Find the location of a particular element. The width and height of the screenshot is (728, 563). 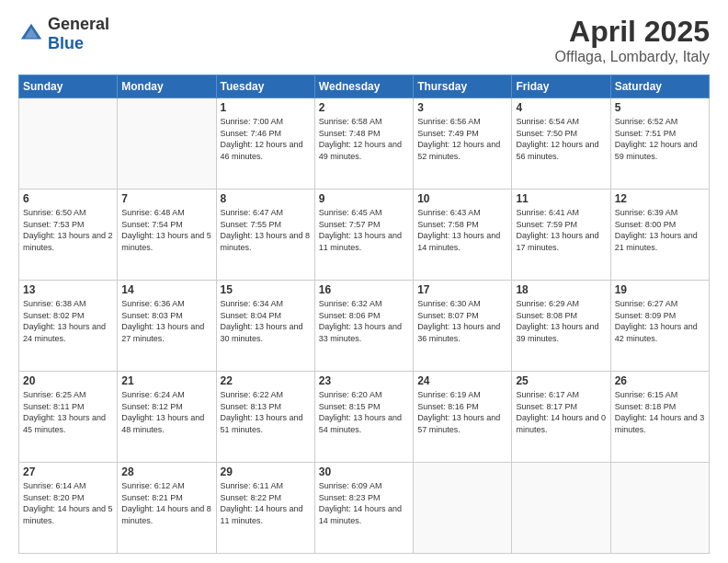

day-number: 9 is located at coordinates (364, 199).